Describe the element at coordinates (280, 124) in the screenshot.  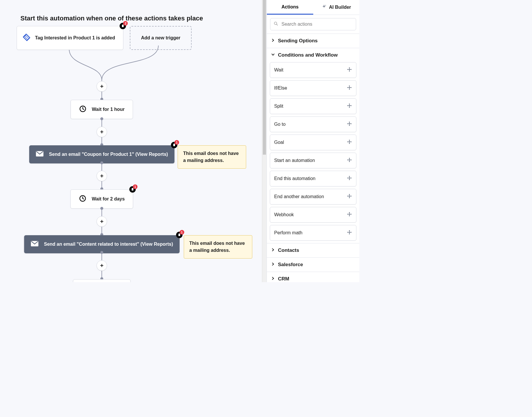
I see `action-item-label: Go to` at that location.